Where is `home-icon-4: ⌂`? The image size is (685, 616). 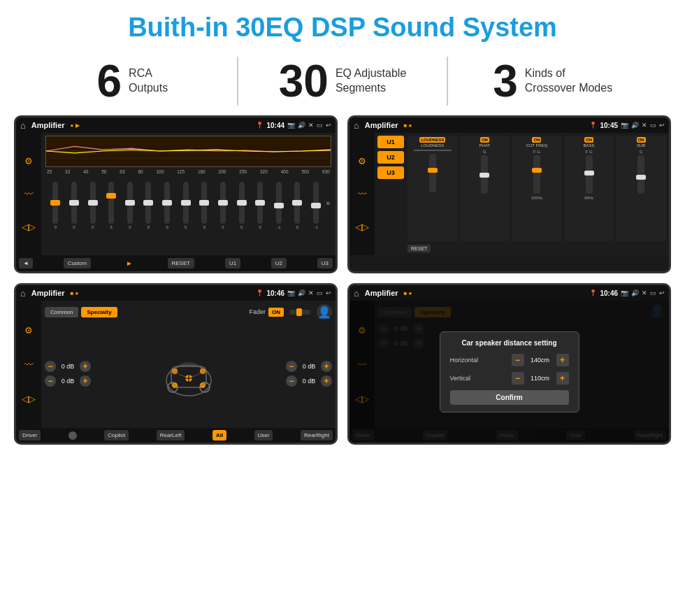 home-icon-4: ⌂ is located at coordinates (356, 294).